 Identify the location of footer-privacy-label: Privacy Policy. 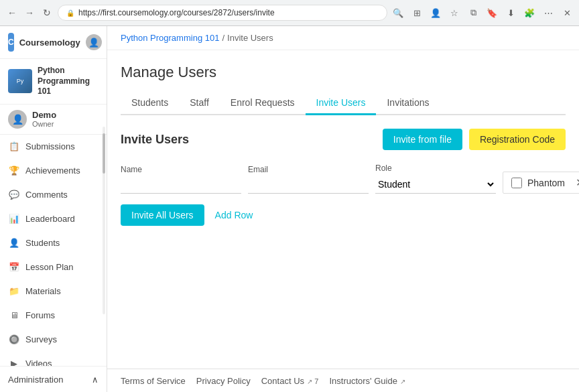
(224, 381).